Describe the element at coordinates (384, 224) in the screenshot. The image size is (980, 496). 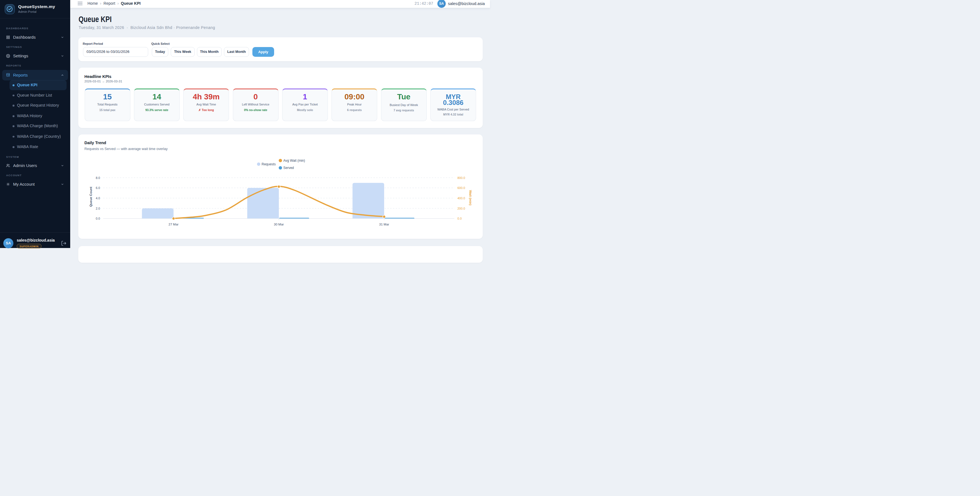
I see `svg-text: 31 Mar` at that location.